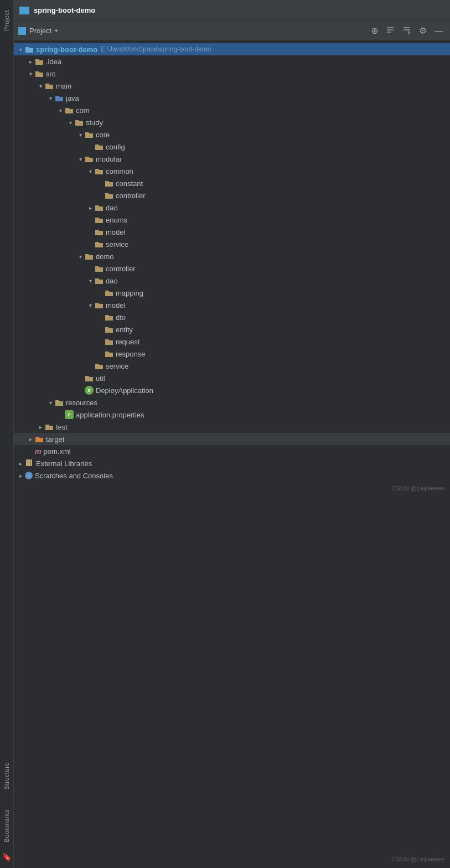 The width and height of the screenshot is (450, 868). What do you see at coordinates (232, 49) in the screenshot?
I see `tree-item: spring-boot-demoE:\JavaWorkSpace\spring-…` at bounding box center [232, 49].